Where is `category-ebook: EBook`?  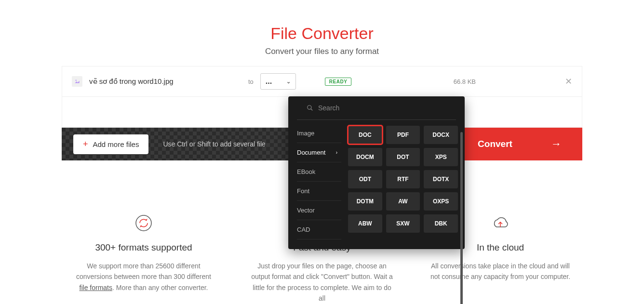
category-ebook: EBook is located at coordinates (319, 172).